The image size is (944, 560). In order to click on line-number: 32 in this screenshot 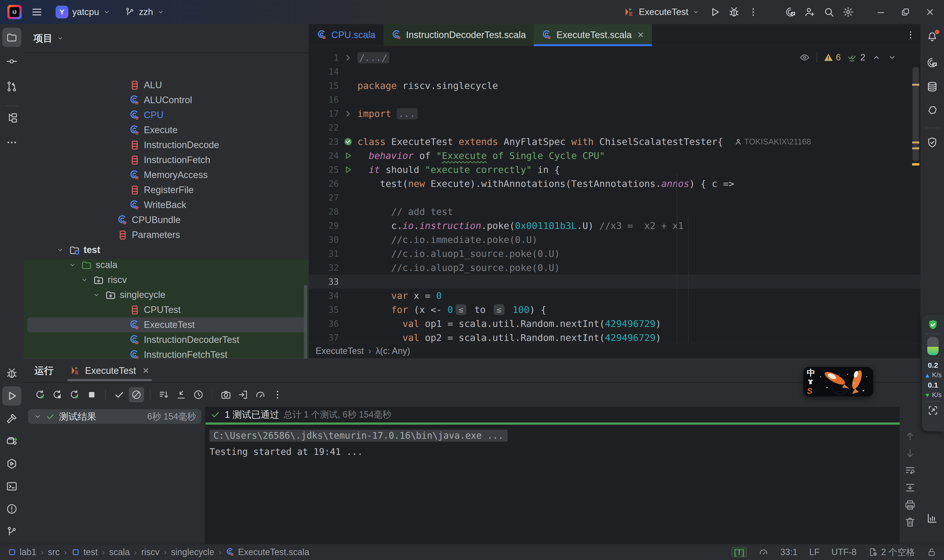, I will do `click(324, 268)`.